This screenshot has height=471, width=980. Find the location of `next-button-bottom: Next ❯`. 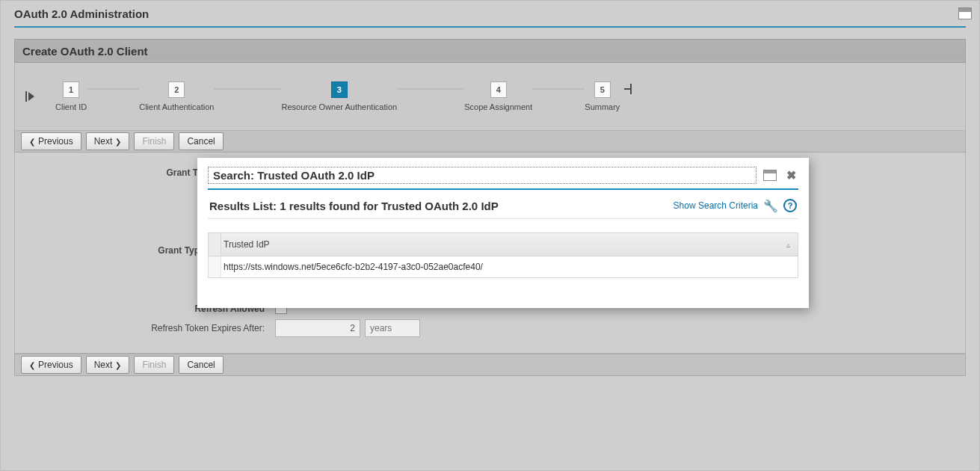

next-button-bottom: Next ❯ is located at coordinates (108, 365).